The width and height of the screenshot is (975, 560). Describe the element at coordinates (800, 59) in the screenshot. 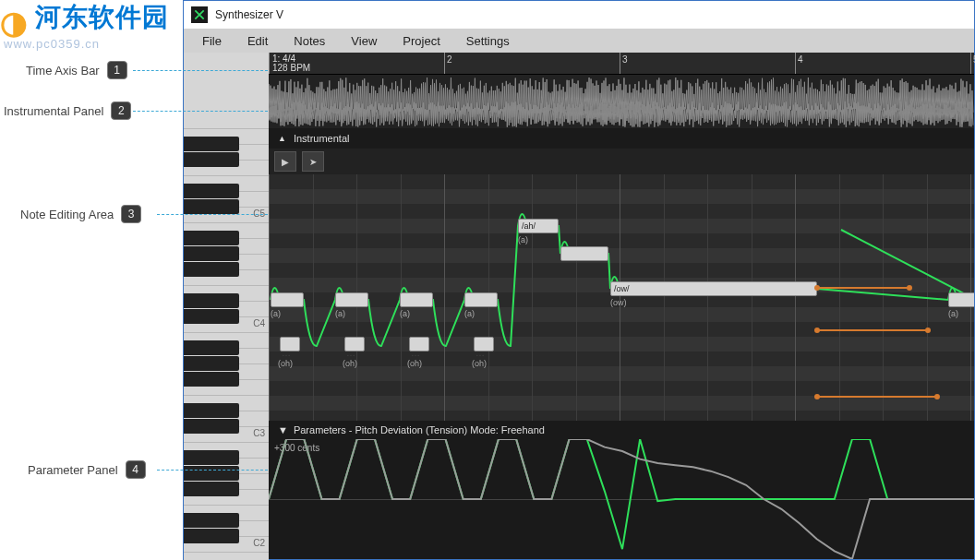

I see `beat-number: 4` at that location.